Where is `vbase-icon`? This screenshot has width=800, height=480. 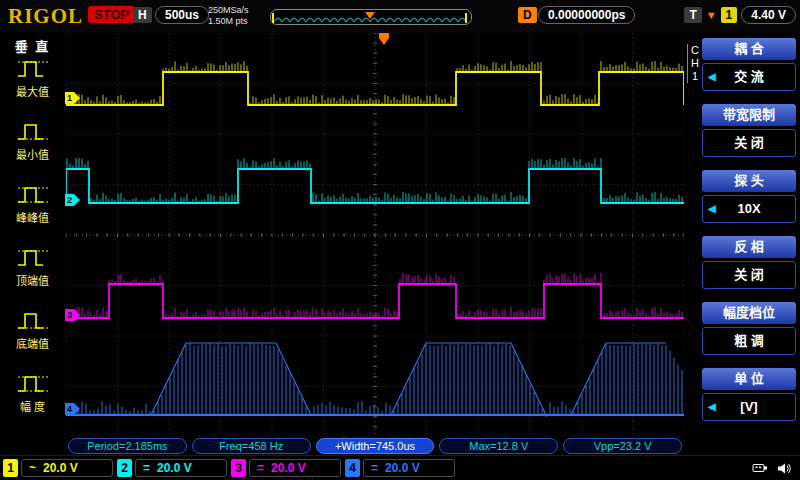
vbase-icon is located at coordinates (33, 320).